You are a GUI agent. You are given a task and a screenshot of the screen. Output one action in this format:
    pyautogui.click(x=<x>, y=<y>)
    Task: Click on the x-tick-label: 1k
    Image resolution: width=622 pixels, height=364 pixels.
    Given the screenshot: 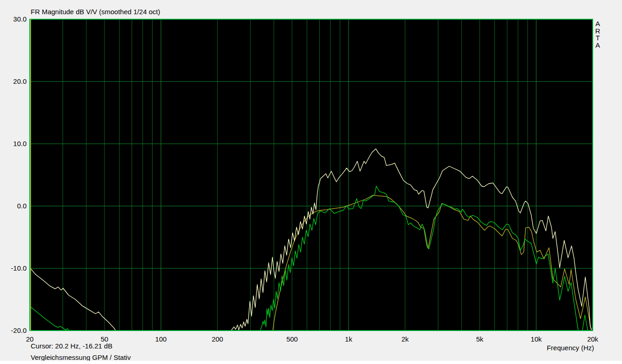 What is the action you would take?
    pyautogui.click(x=349, y=339)
    